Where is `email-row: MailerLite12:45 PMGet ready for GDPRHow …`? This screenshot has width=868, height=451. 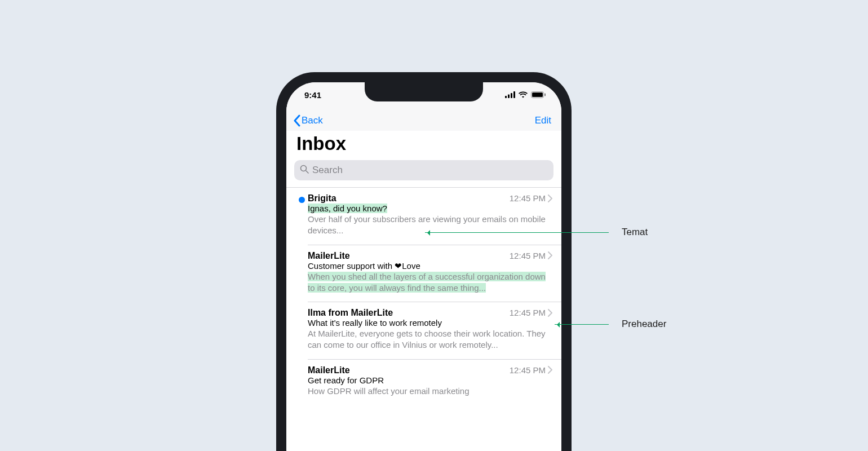 email-row: MailerLite12:45 PMGet ready for GDPRHow … is located at coordinates (424, 382).